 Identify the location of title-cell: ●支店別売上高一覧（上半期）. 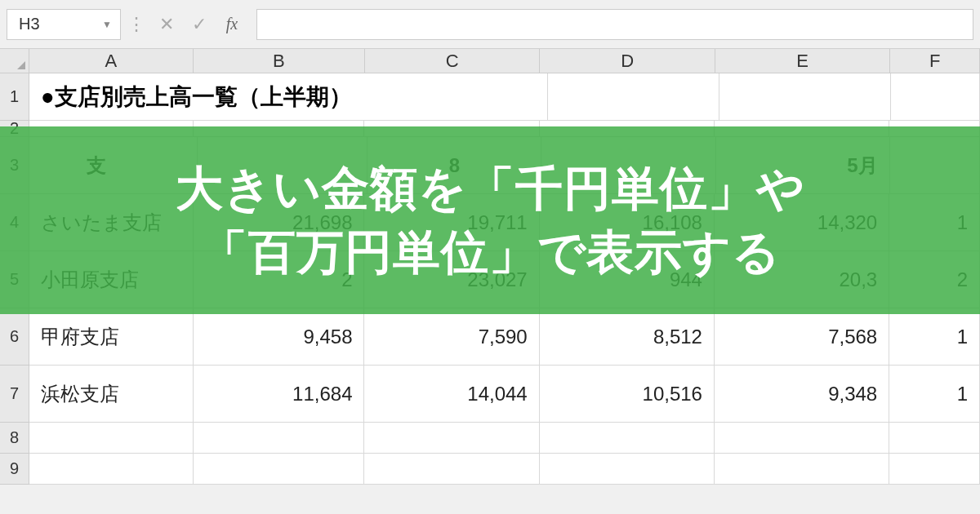
(119, 97).